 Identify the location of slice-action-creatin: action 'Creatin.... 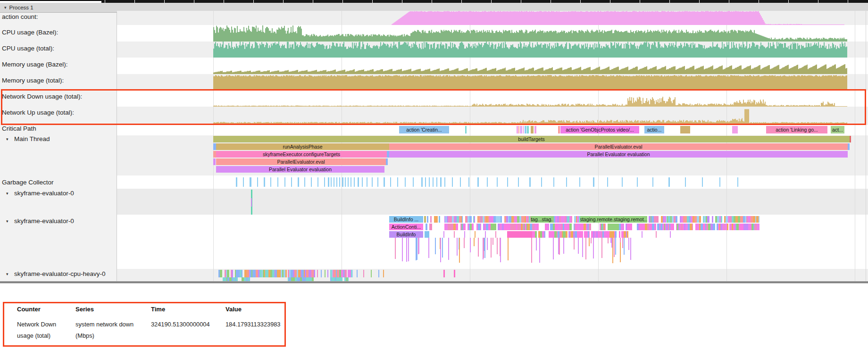
(424, 130).